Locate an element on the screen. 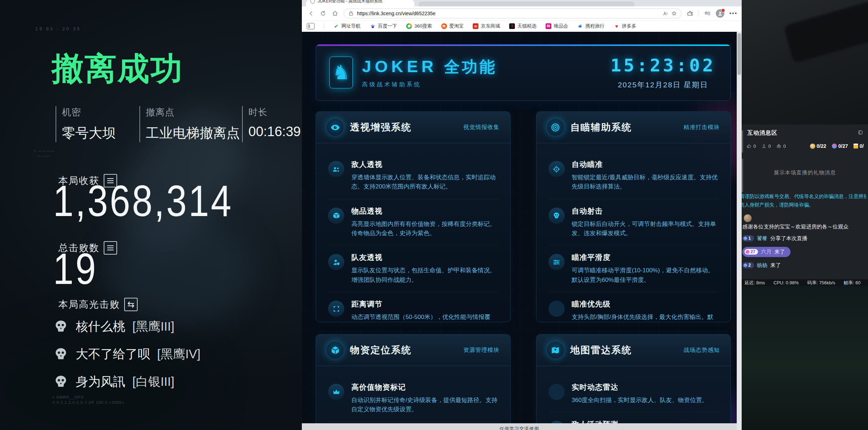 The image size is (868, 430). kills-list-icon is located at coordinates (110, 248).